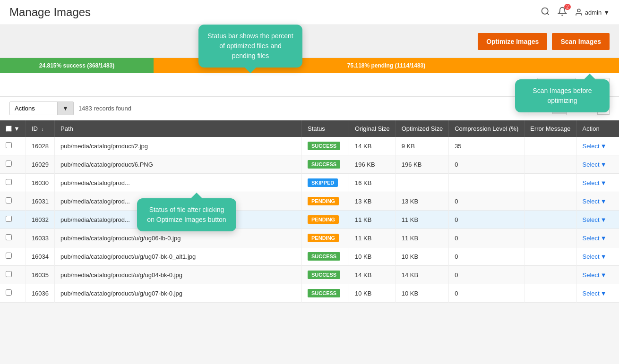 This screenshot has height=364, width=619. I want to click on notification-count: 2, so click(567, 7).